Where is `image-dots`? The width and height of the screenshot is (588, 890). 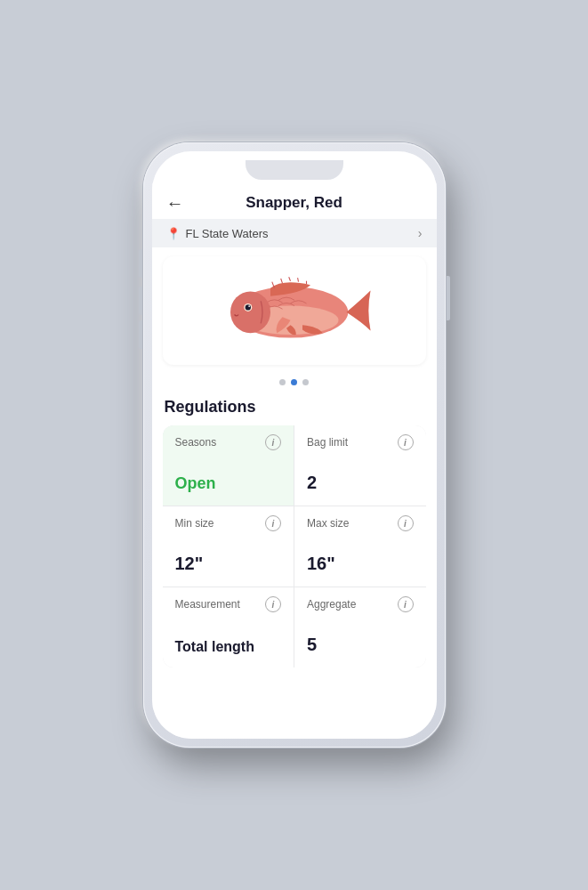 image-dots is located at coordinates (294, 384).